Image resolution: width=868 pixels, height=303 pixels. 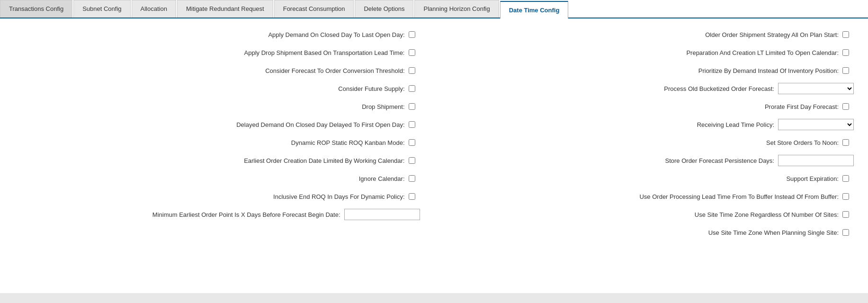 I want to click on checkbox-use-site-time-zone-regardless, so click(x=846, y=214).